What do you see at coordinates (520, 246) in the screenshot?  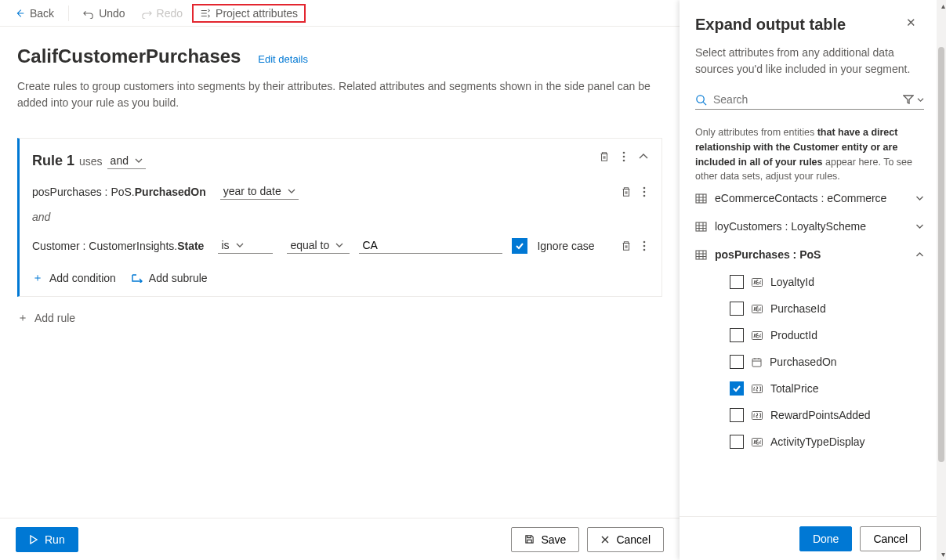 I see `ignore-case-checkbox` at bounding box center [520, 246].